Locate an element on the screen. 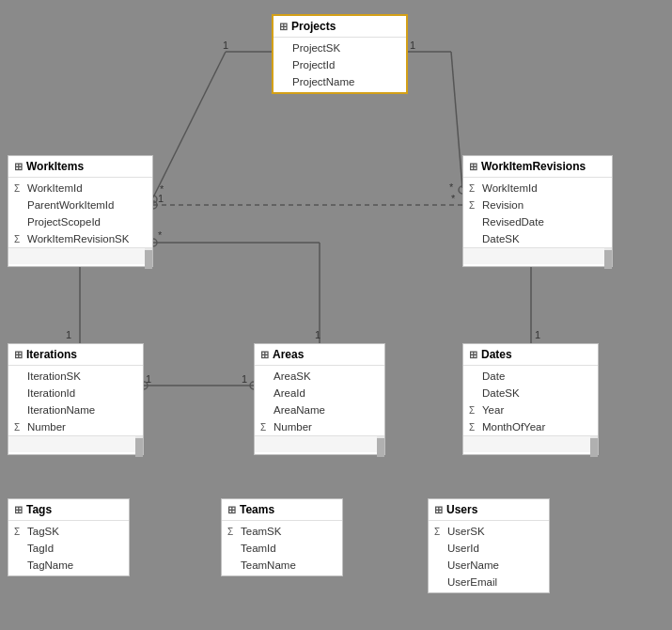 This screenshot has height=630, width=672. table-areas-header: ⊞ Areas is located at coordinates (320, 355).